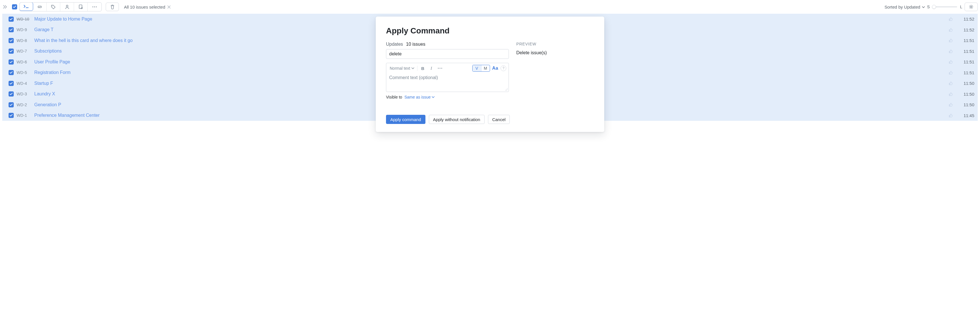  Describe the element at coordinates (504, 68) in the screenshot. I see `editor-help-button: ?` at that location.